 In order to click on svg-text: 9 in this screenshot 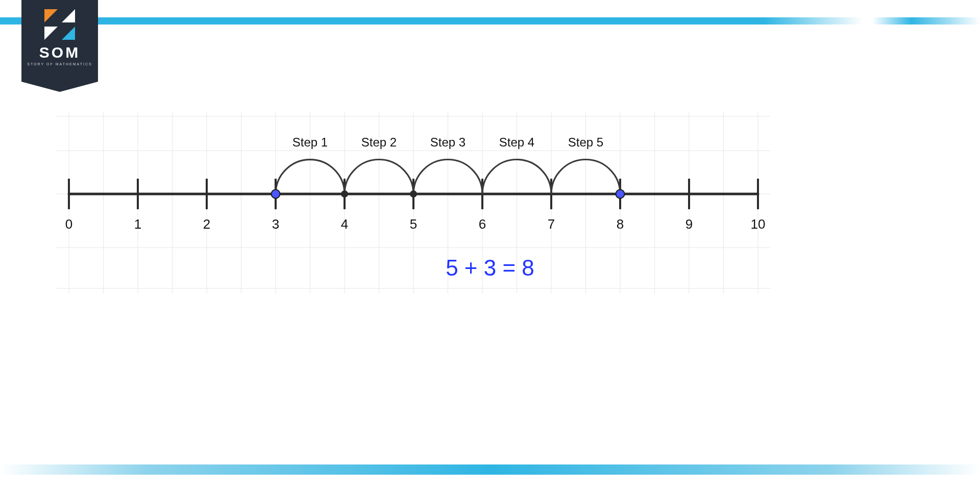, I will do `click(689, 224)`.